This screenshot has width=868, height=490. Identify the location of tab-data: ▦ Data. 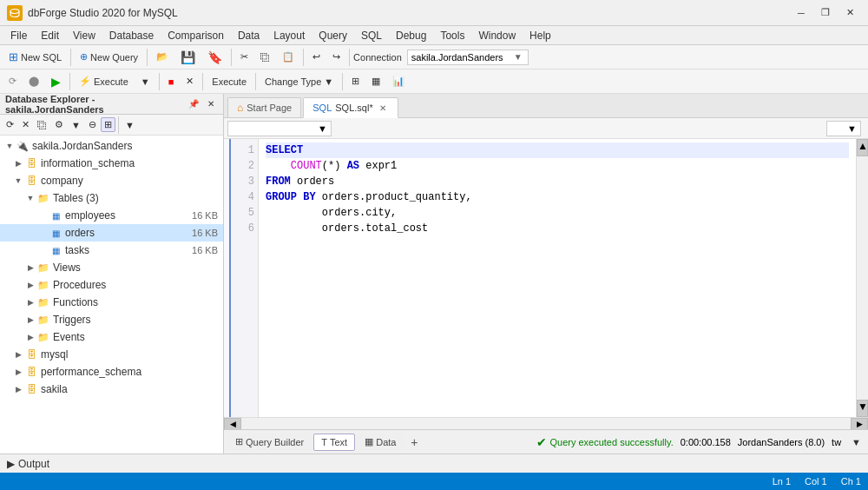
(380, 441).